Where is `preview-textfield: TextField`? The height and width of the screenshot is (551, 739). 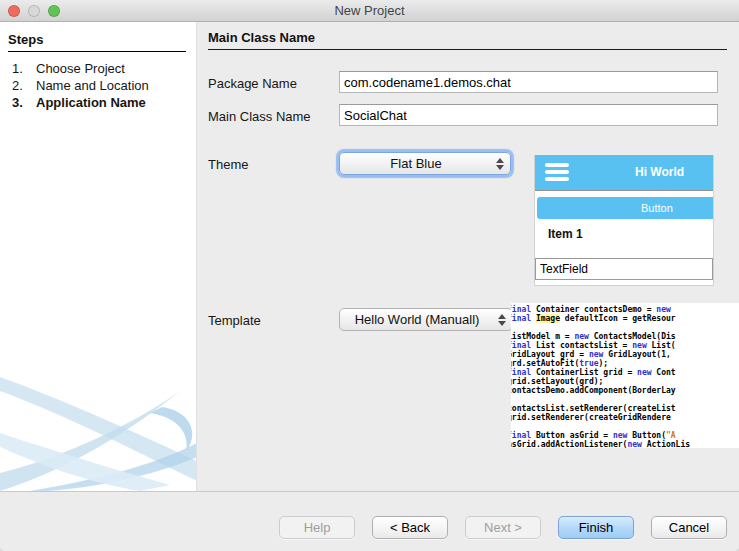 preview-textfield: TextField is located at coordinates (624, 269).